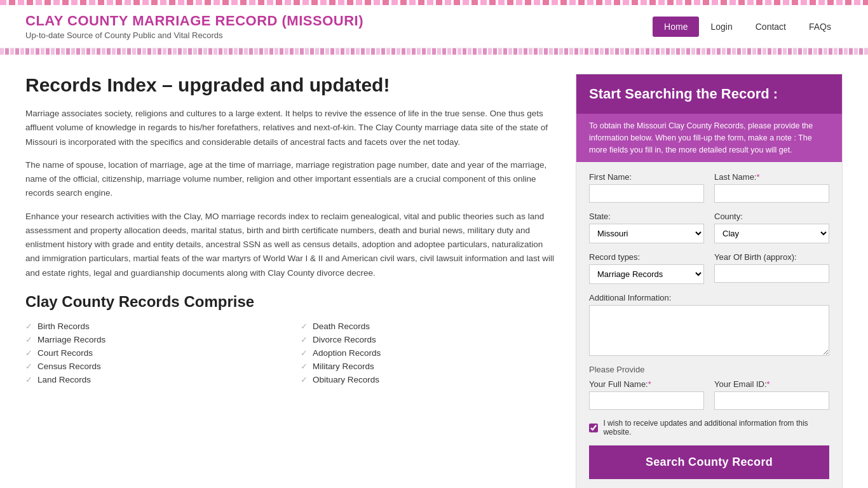  What do you see at coordinates (428, 327) in the screenshot?
I see `list-item: ✓ Death Records` at bounding box center [428, 327].